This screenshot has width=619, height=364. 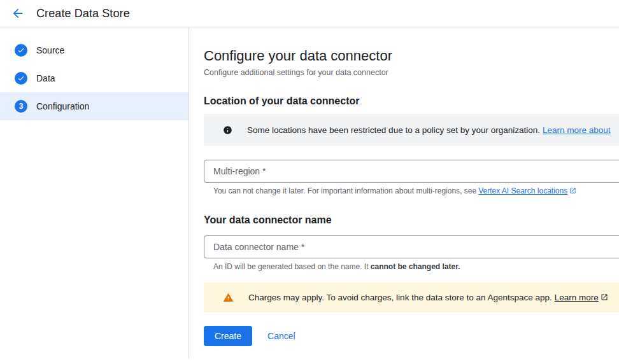 What do you see at coordinates (18, 13) in the screenshot?
I see `back-arrow-icon` at bounding box center [18, 13].